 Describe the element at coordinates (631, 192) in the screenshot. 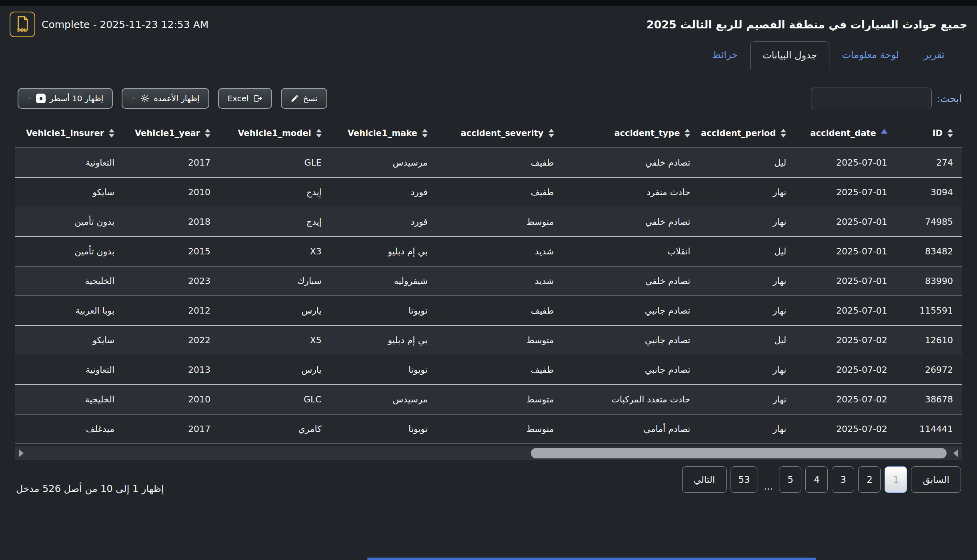

I see `table-cell: حادث منفرد` at that location.